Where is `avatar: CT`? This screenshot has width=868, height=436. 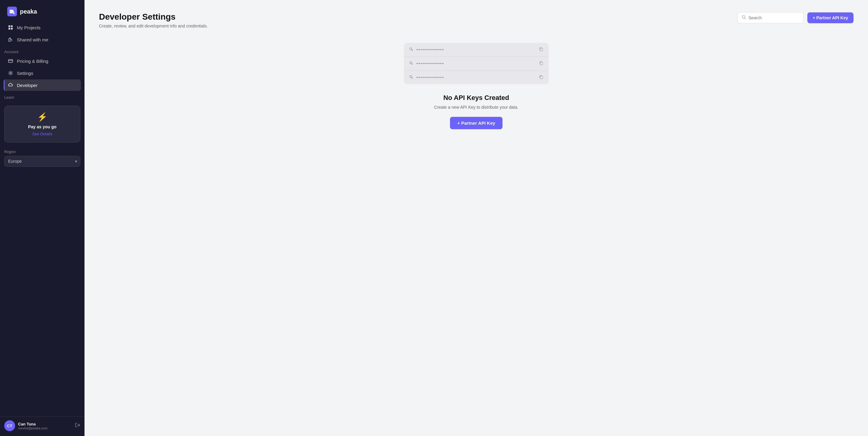 avatar: CT is located at coordinates (10, 426).